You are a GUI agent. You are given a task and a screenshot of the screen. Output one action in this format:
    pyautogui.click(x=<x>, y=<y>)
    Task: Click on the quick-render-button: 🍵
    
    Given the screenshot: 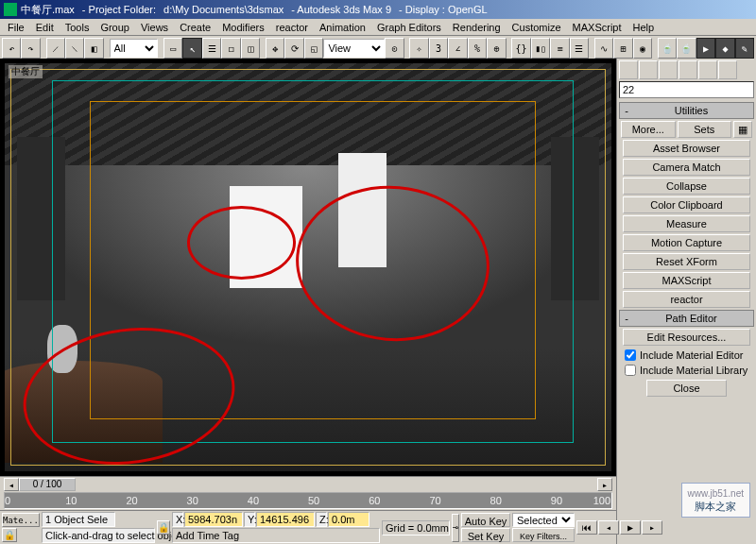 What is the action you would take?
    pyautogui.click(x=686, y=48)
    